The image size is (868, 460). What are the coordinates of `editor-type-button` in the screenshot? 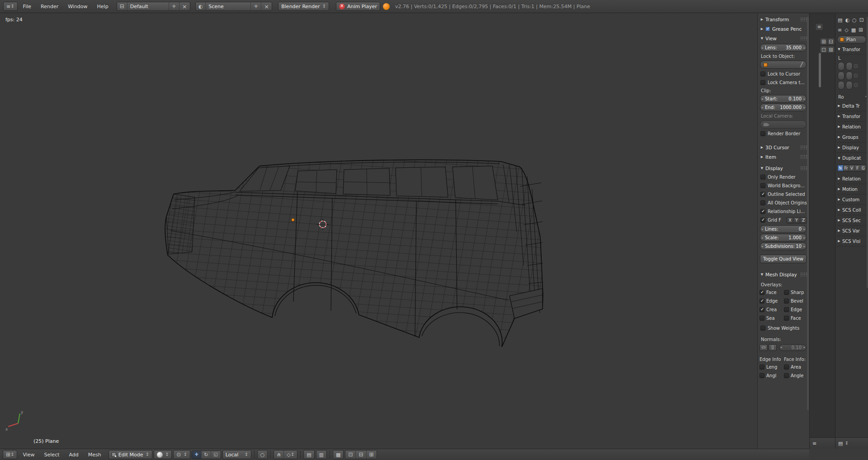 It's located at (10, 6).